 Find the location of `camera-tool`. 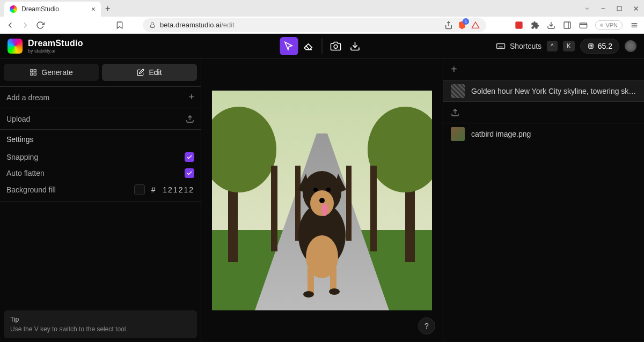

camera-tool is located at coordinates (336, 46).